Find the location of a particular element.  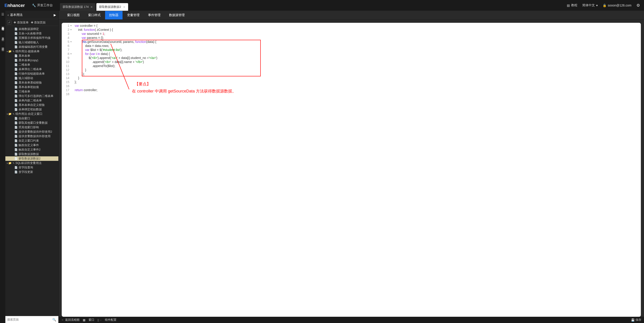

search-input is located at coordinates (28, 320).